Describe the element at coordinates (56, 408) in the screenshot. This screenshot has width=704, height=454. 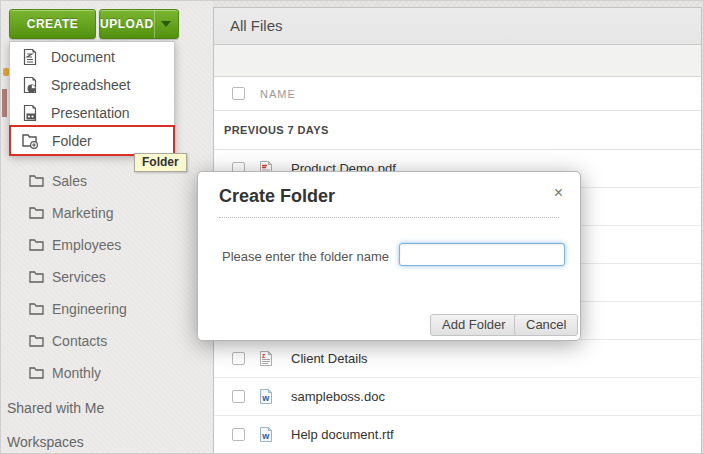
I see `sidebar-item-shared-with-me: Shared with Me` at that location.